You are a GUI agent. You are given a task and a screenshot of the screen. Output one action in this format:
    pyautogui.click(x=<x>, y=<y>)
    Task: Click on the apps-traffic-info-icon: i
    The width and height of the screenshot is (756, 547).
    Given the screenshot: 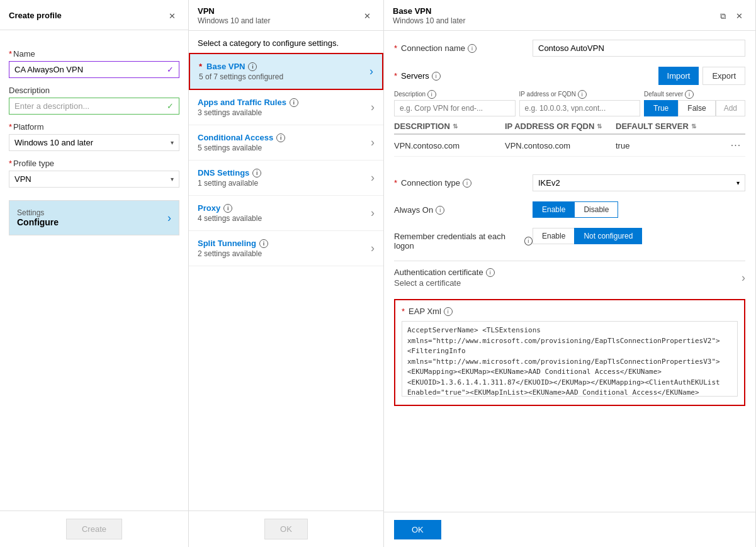 What is the action you would take?
    pyautogui.click(x=294, y=103)
    